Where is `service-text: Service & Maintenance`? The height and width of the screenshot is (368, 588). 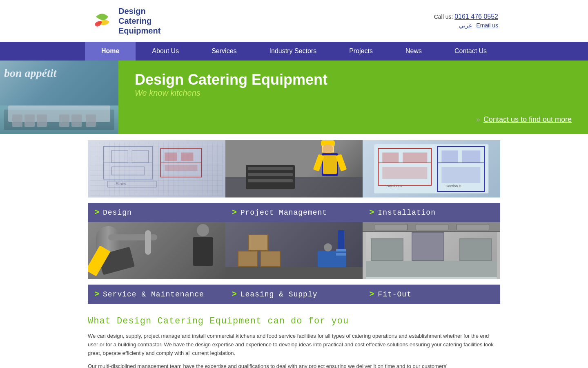
service-text: Service & Maintenance is located at coordinates (154, 294).